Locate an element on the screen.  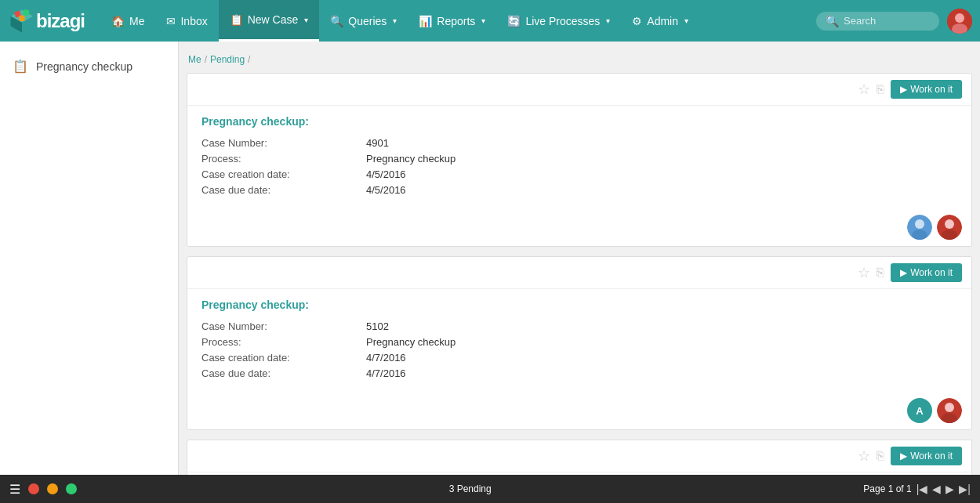
logo-icon is located at coordinates (22, 21).